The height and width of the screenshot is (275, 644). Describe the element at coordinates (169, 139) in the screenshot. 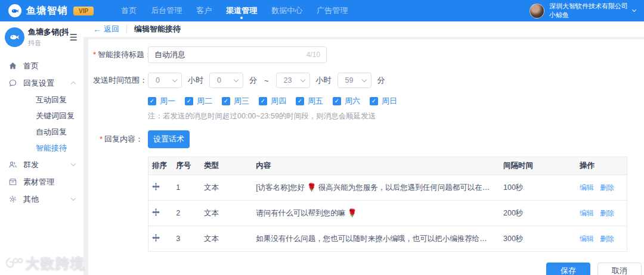

I see `set-script-button: 设置话术` at that location.